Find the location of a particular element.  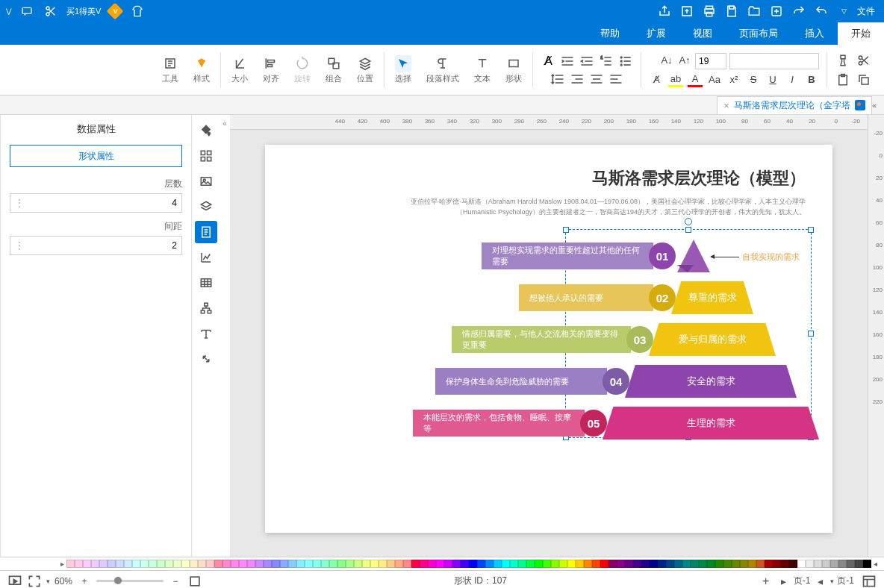

font-name-input is located at coordinates (774, 61).